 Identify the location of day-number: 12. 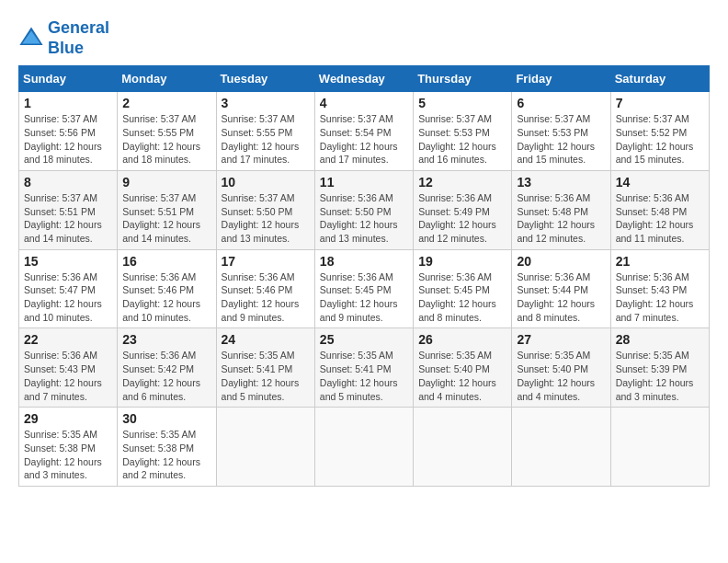
(462, 182).